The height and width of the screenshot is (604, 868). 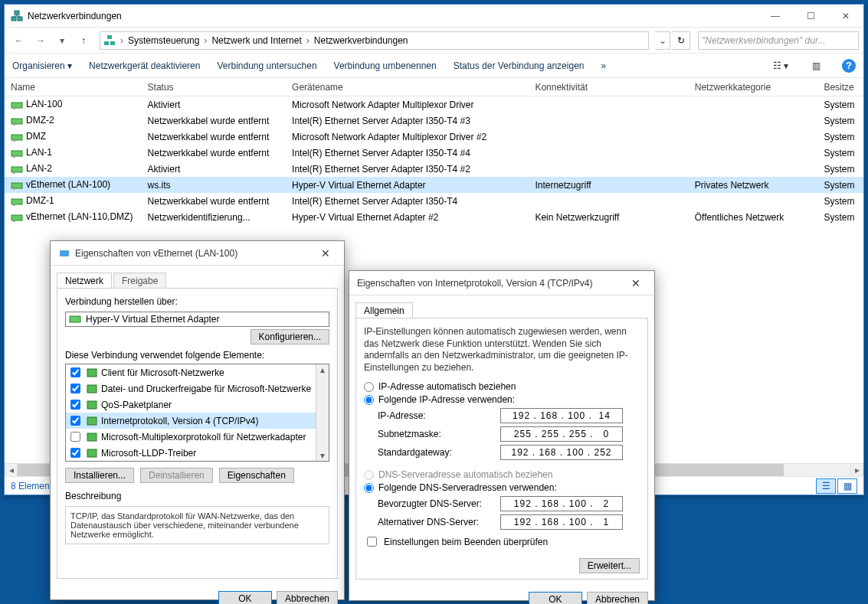 I want to click on ip-input, so click(x=562, y=416).